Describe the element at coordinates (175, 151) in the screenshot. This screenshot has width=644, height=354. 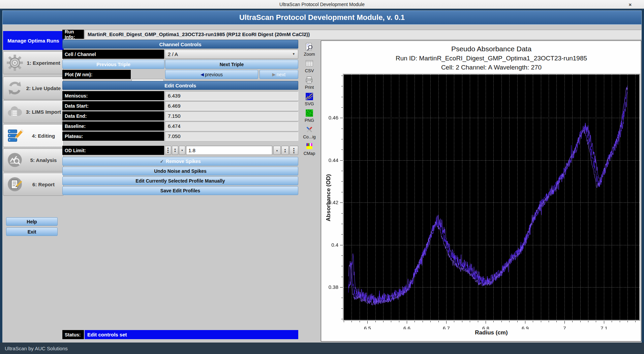
I see `od-spin-down-medium-button: ▼▼` at that location.